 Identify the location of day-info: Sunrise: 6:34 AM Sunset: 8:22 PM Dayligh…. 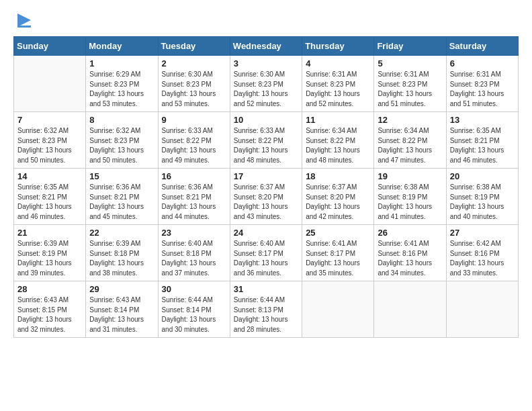
(410, 146).